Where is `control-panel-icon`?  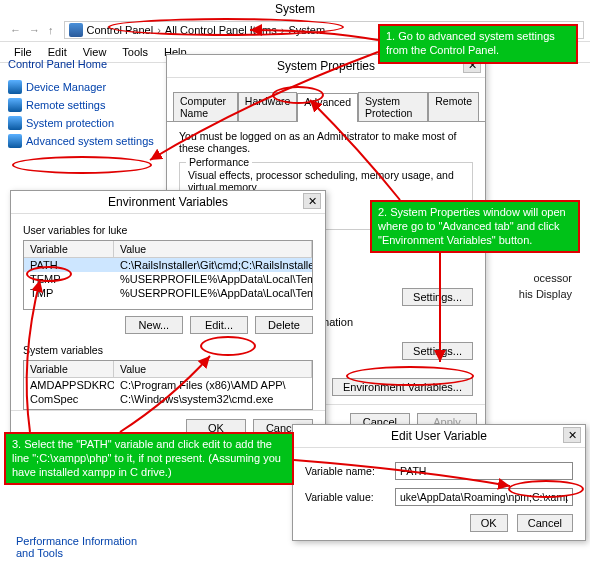
control-panel-icon is located at coordinates (76, 30).